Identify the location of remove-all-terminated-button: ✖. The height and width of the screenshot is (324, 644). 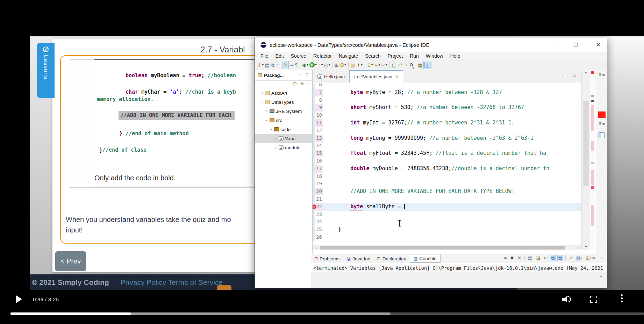
(519, 258).